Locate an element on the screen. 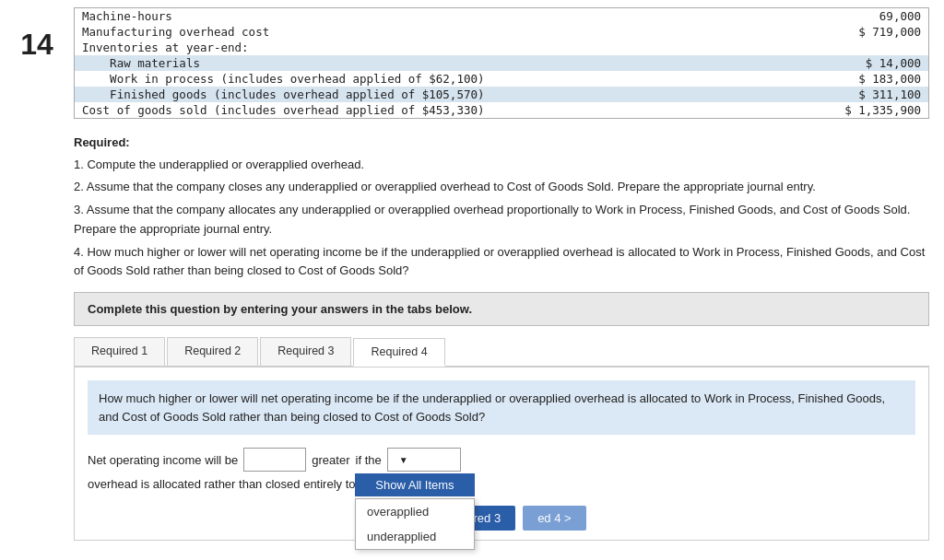 The height and width of the screenshot is (560, 944). dropdown-option: overapplied is located at coordinates (415, 512).